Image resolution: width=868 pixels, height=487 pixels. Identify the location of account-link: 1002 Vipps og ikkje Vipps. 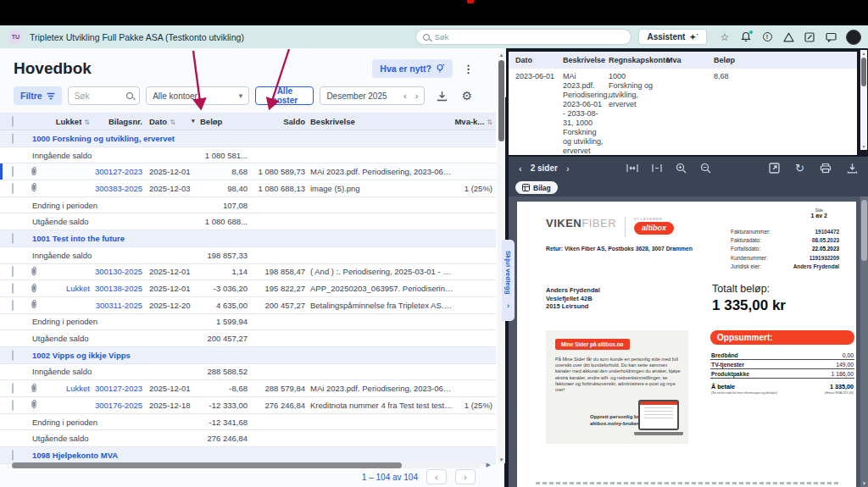
(81, 356).